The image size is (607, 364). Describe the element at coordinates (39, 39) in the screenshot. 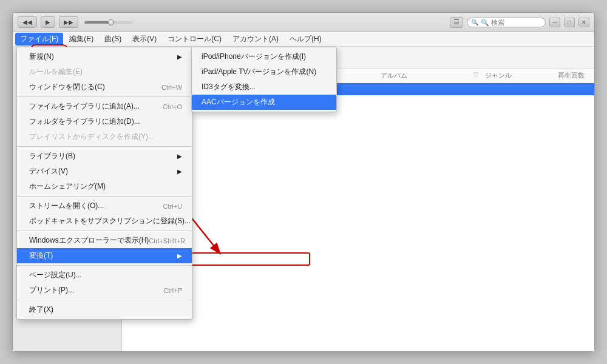

I see `menu-file: ファイル(F)` at that location.